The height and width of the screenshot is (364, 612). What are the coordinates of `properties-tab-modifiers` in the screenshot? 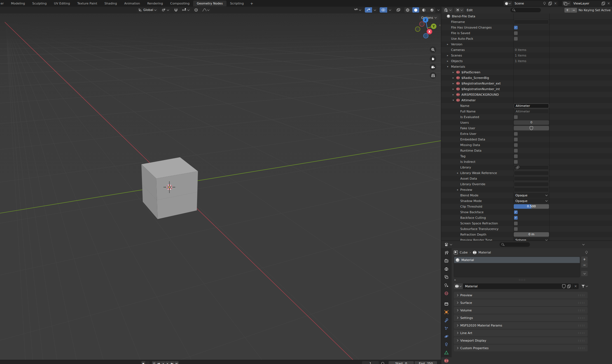 It's located at (446, 320).